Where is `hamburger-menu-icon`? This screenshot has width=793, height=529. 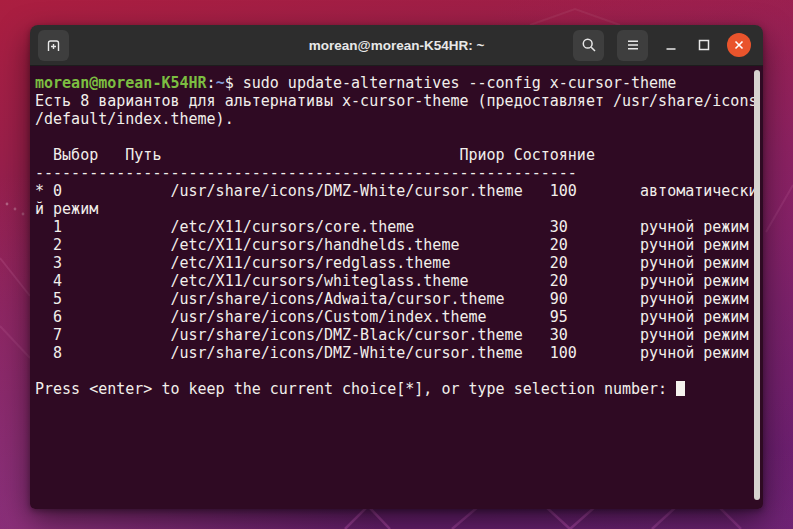
hamburger-menu-icon is located at coordinates (633, 45).